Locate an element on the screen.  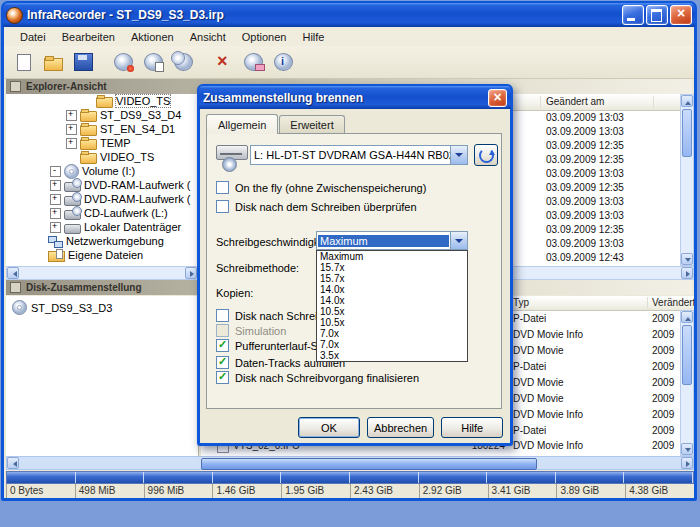
tree-item: Netzwerkumgebung is located at coordinates (102, 241).